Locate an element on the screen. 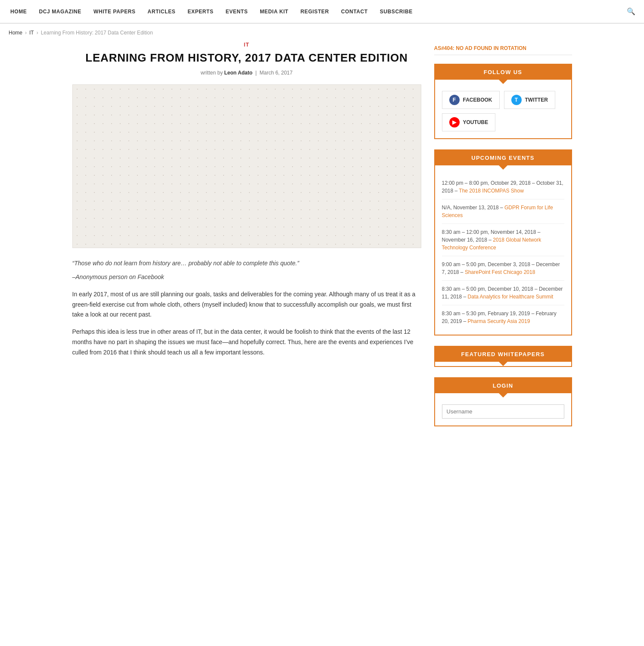 The width and height of the screenshot is (644, 646). article-body-p1: In early 2017, most of us are still plan… is located at coordinates (247, 305).